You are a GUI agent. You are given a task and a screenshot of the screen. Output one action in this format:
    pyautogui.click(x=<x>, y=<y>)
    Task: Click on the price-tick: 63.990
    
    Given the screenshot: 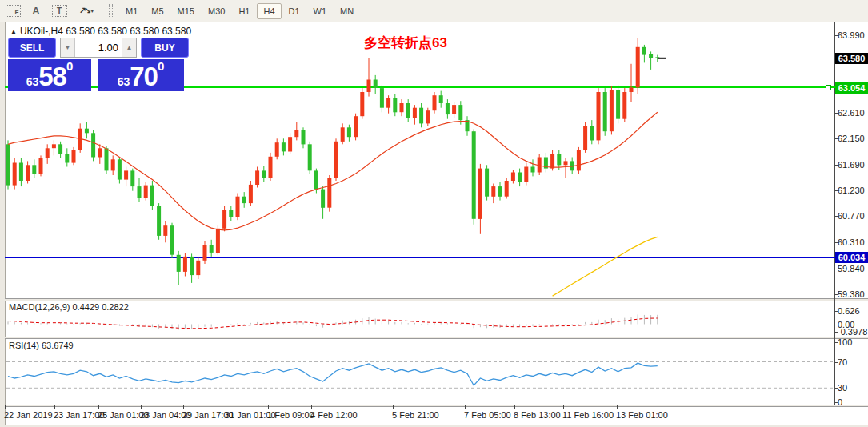 What is the action you would take?
    pyautogui.click(x=853, y=35)
    